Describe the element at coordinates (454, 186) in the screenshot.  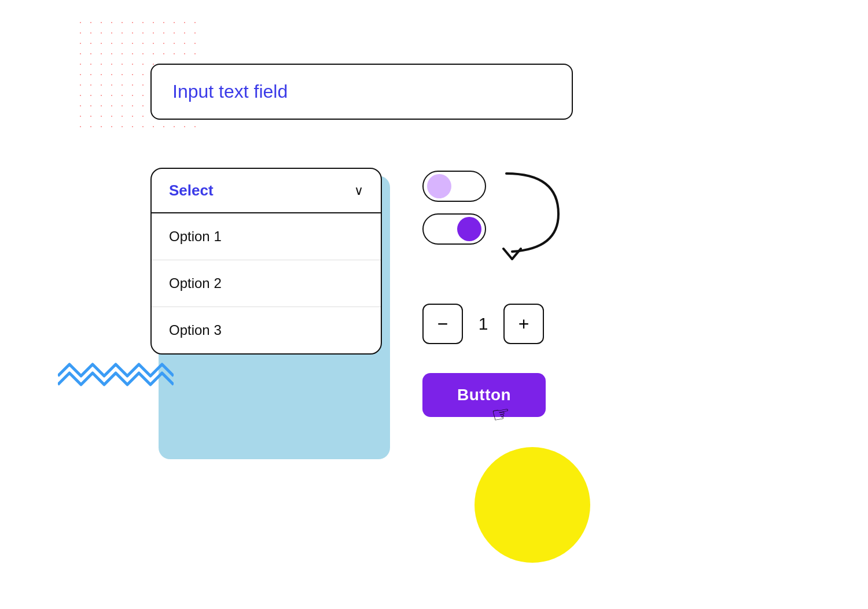
I see `toggle-off-wrapper` at that location.